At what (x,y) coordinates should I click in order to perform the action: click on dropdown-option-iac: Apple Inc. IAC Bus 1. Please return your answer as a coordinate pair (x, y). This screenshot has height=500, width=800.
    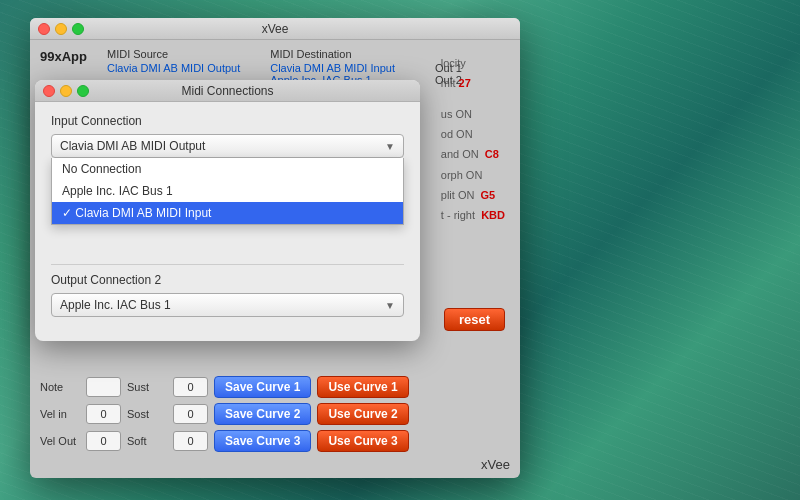
    Looking at the image, I should click on (228, 191).